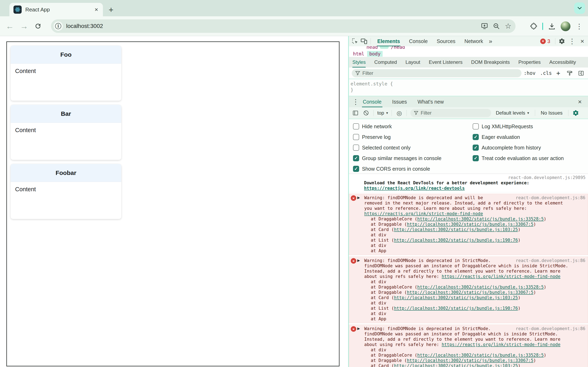 This screenshot has width=588, height=367. I want to click on address-bar: i localhost:3002 ☆, so click(283, 26).